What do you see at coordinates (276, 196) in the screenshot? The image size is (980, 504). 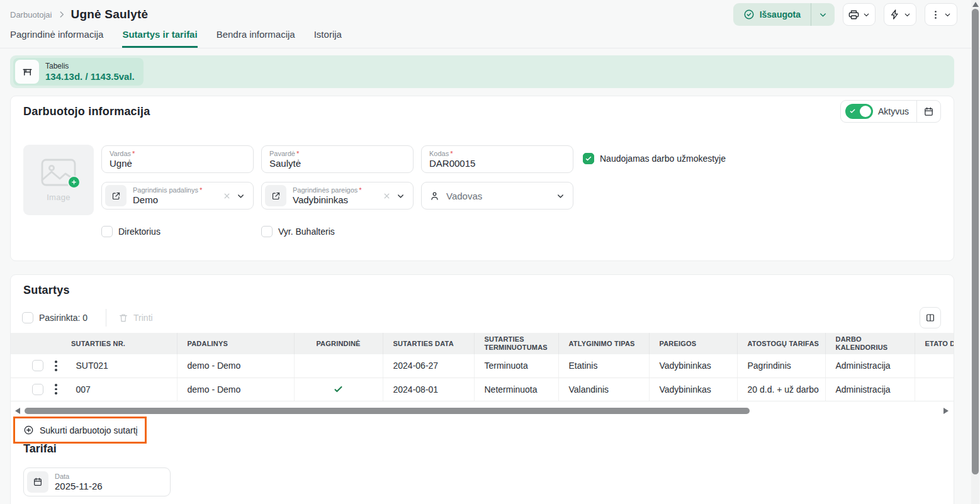 I see `open-position-button` at bounding box center [276, 196].